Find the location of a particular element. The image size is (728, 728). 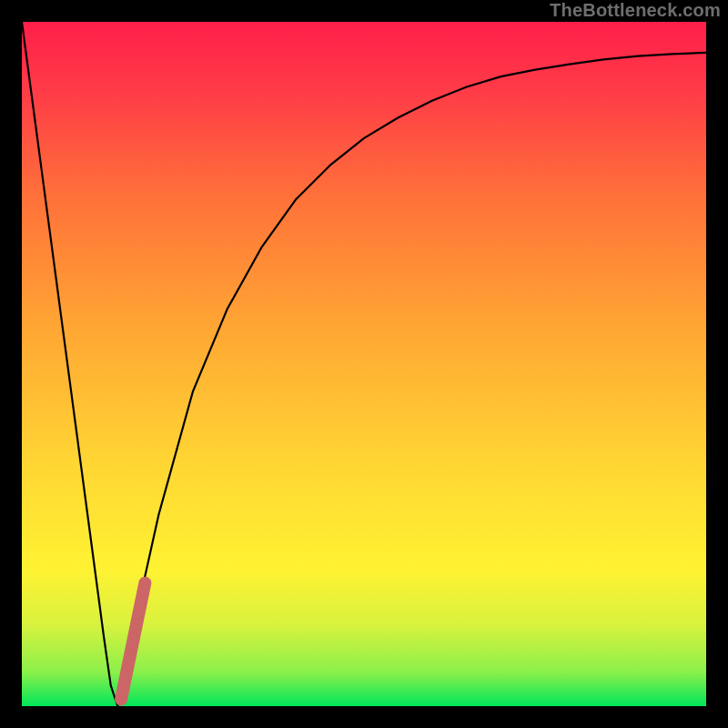

watermark-label: TheBottleneck.com is located at coordinates (635, 11).